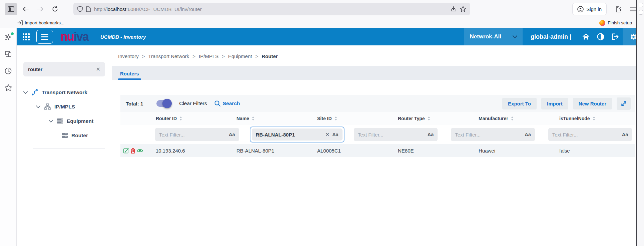 The width and height of the screenshot is (644, 246). I want to click on back-button, so click(26, 9).